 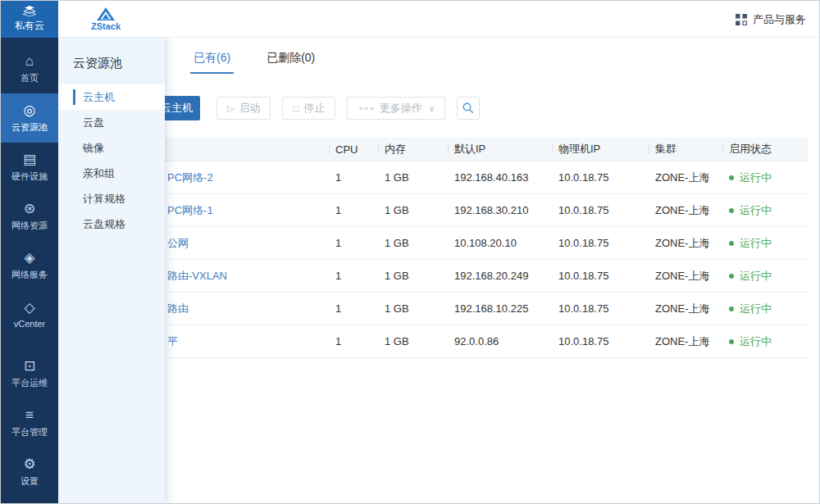 I want to click on vm-name-link: PC网络-2, so click(x=190, y=178).